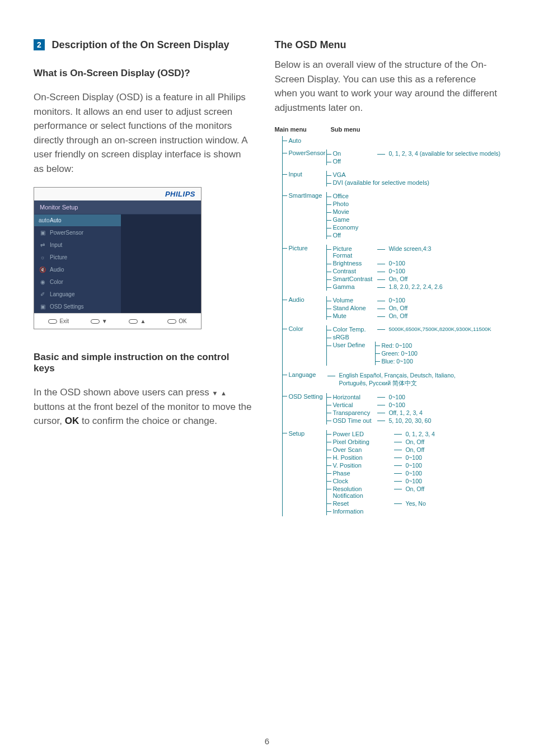 The height and width of the screenshot is (756, 534). What do you see at coordinates (303, 433) in the screenshot?
I see `tree-setup: Setup` at bounding box center [303, 433].